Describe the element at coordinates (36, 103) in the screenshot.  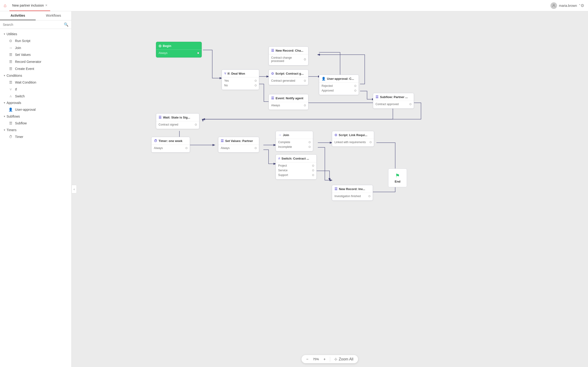
I see `section-approvals: ▾ Approvals` at that location.